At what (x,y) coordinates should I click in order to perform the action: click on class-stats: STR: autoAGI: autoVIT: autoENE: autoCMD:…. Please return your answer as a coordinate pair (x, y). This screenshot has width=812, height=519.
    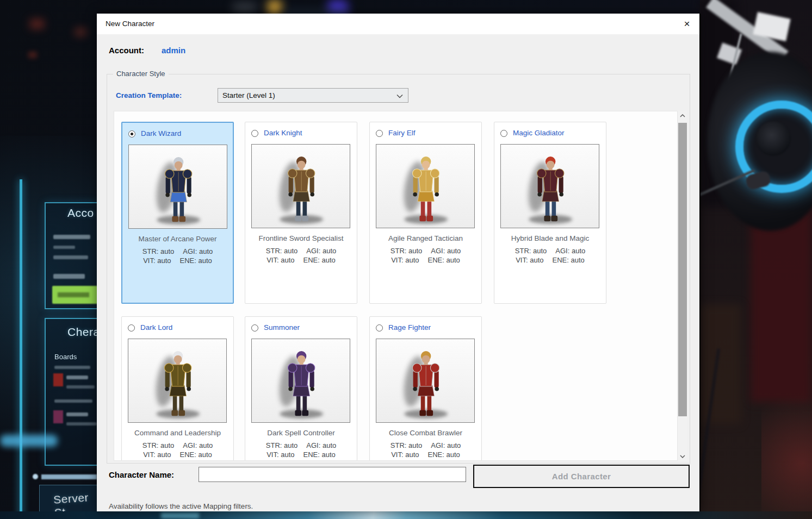
    Looking at the image, I should click on (177, 451).